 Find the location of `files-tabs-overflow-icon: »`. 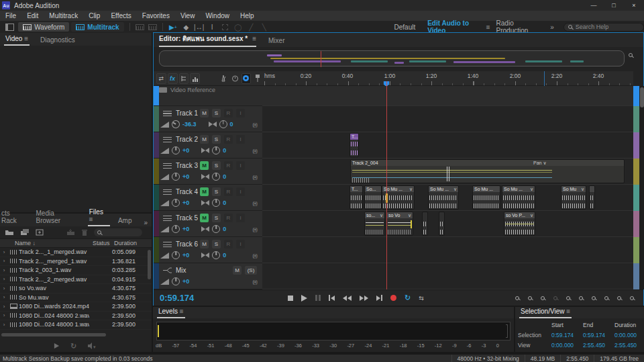

files-tabs-overflow-icon: » is located at coordinates (146, 223).